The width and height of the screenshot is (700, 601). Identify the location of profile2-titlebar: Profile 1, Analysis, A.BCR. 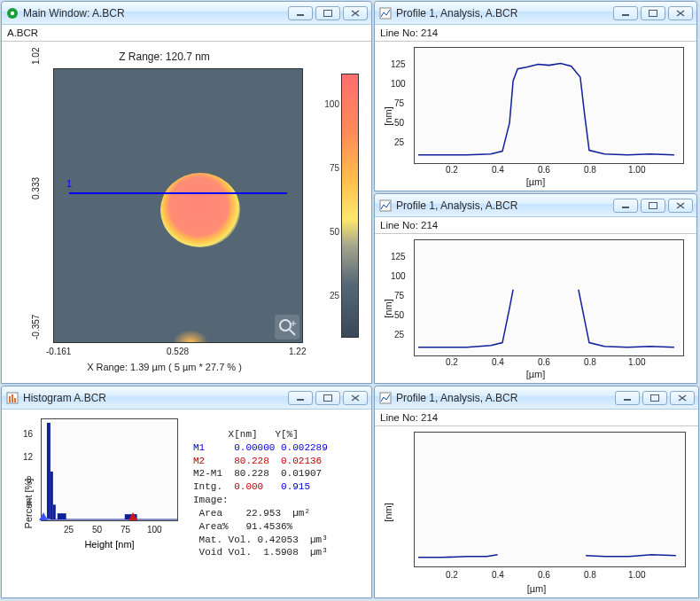
(535, 206).